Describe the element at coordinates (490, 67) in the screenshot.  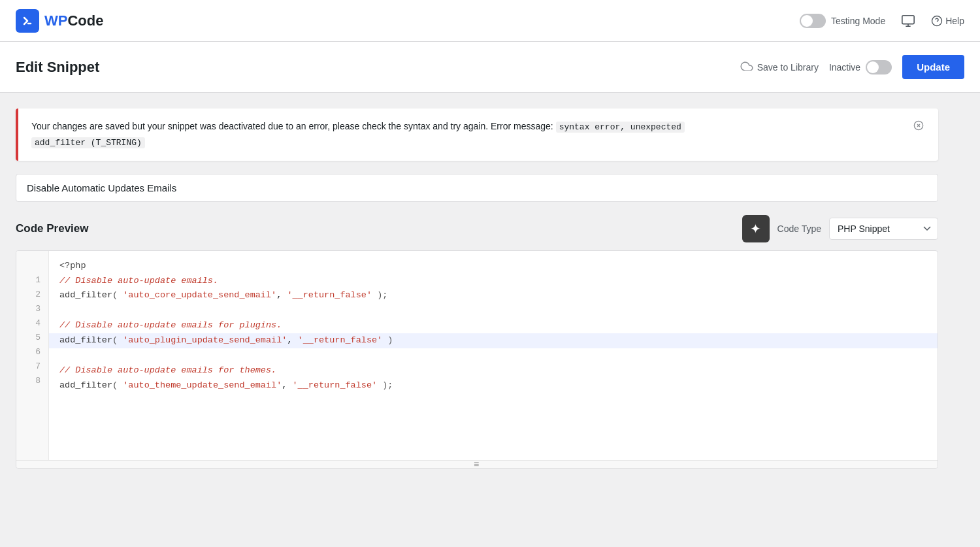
I see `page-header: Edit Snippet Save to Library Inactive Up…` at that location.